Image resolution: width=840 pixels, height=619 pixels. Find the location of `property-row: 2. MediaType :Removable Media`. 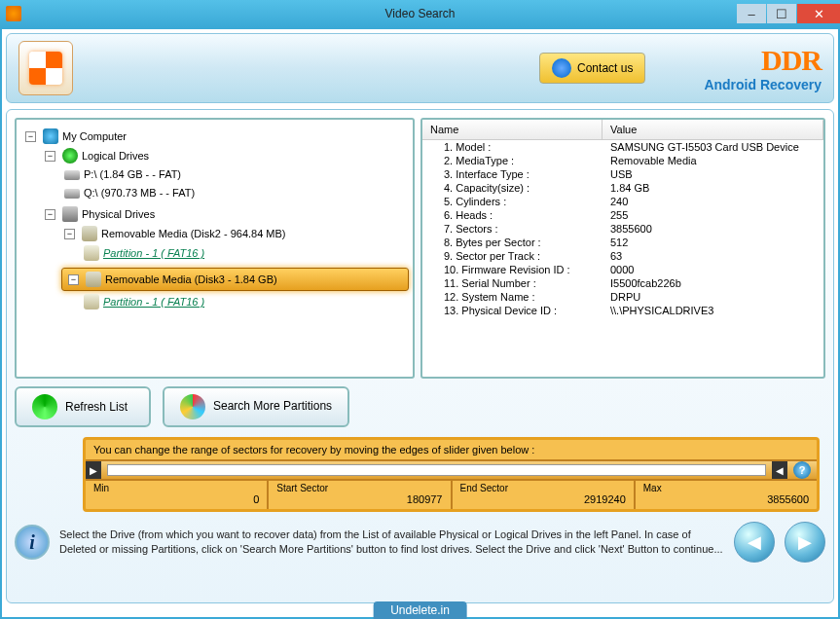

property-row: 2. MediaType :Removable Media is located at coordinates (623, 161).